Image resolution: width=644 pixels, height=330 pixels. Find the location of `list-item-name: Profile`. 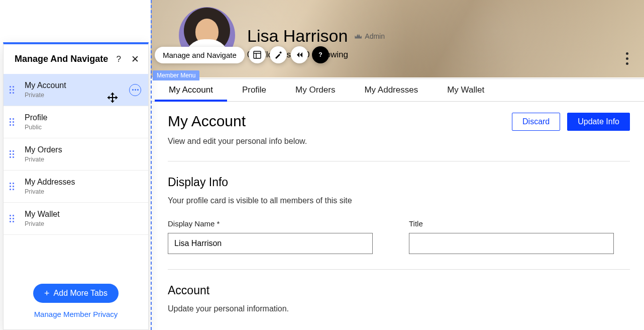

list-item-name: Profile is located at coordinates (83, 118).